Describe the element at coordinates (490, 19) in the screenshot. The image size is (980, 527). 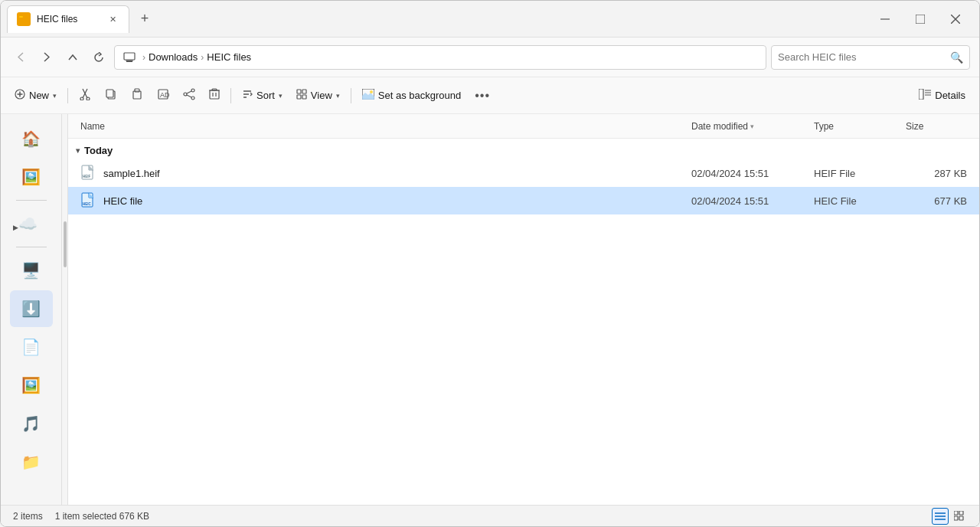
I see `title-bar: HEIC files ✕ +` at that location.